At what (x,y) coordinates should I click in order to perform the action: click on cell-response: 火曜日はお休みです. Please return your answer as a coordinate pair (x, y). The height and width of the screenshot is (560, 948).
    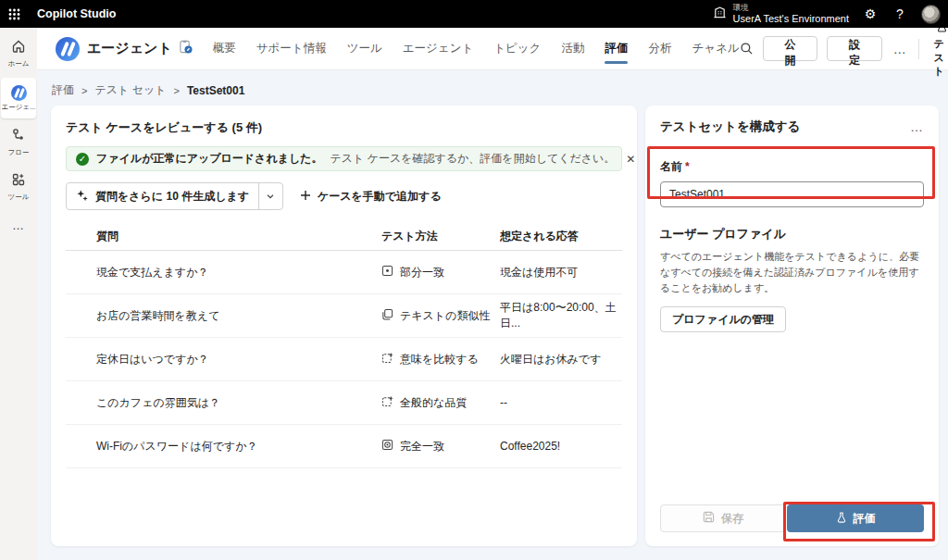
    Looking at the image, I should click on (561, 359).